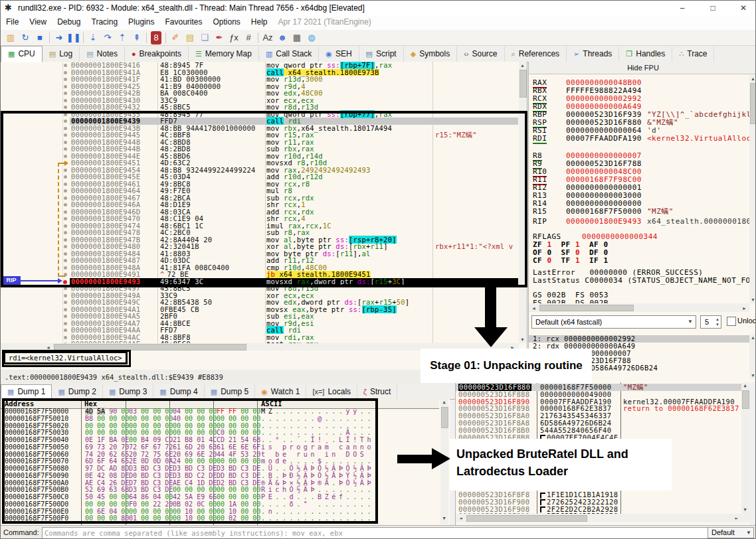 The width and height of the screenshot is (756, 539). Describe the element at coordinates (40, 38) in the screenshot. I see `stop-icon: ■` at that location.